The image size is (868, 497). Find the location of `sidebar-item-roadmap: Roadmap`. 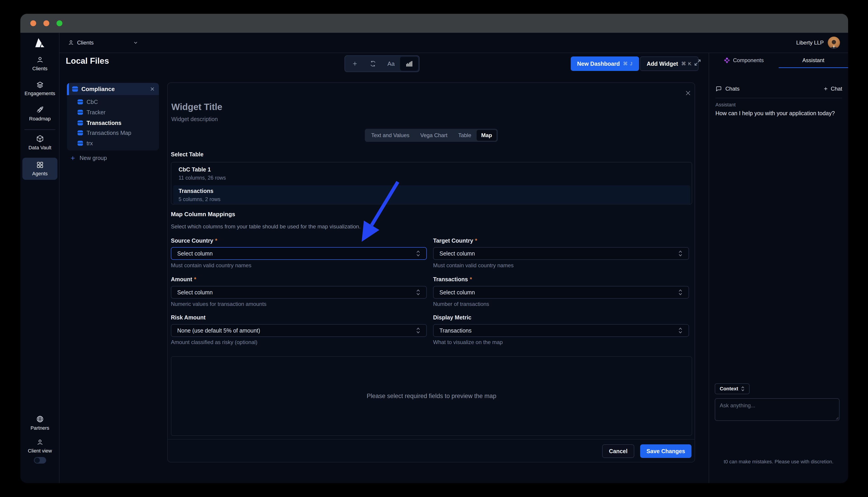

sidebar-item-roadmap: Roadmap is located at coordinates (40, 114).